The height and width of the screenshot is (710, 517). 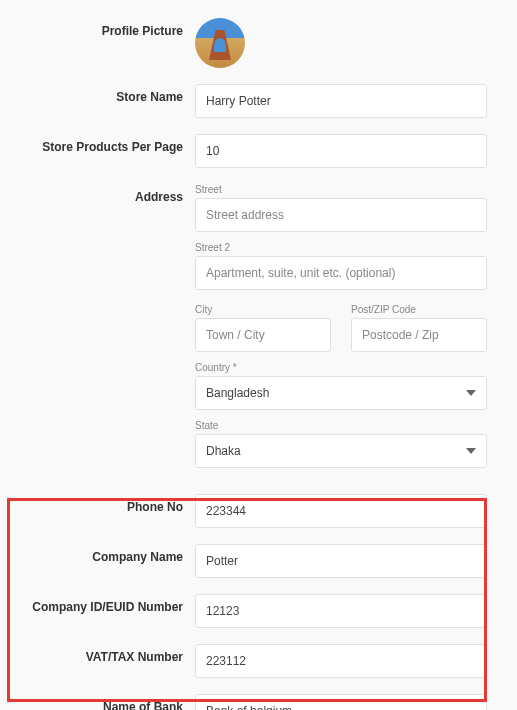 I want to click on company-id-label: Company ID/EUID Number, so click(x=112, y=604).